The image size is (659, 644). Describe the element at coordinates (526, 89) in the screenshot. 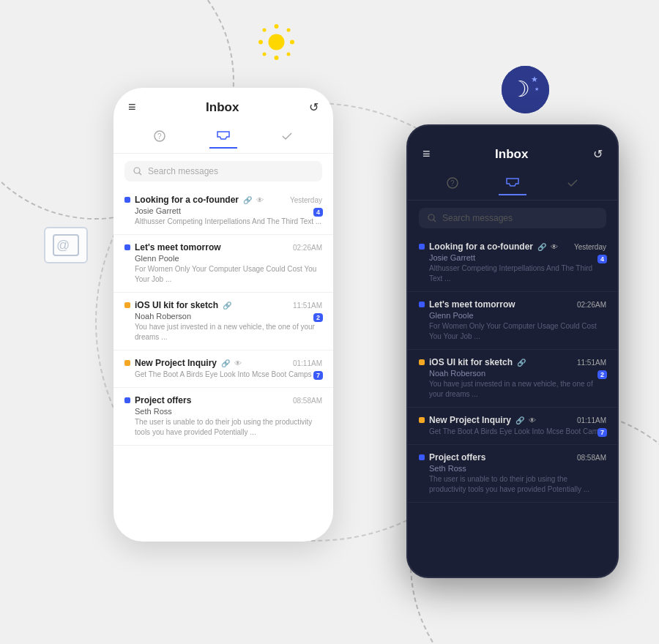

I see `moon-decoration: ☽ ★ ★` at that location.